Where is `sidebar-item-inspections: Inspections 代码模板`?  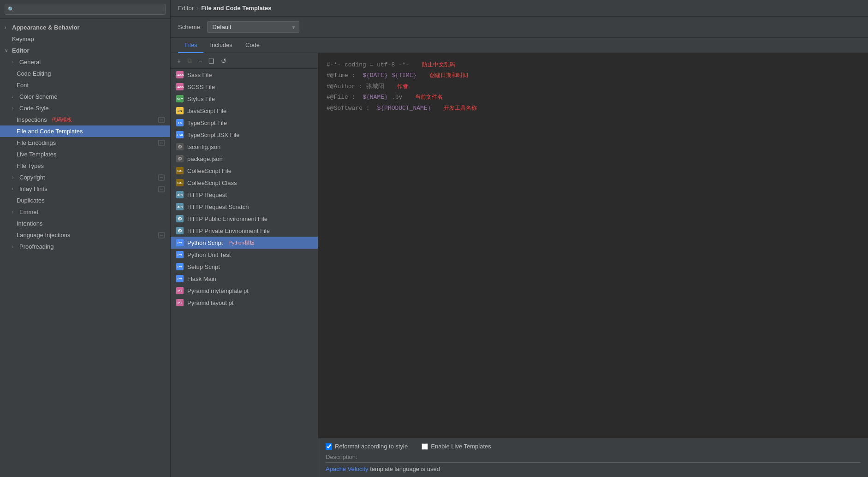 sidebar-item-inspections: Inspections 代码模板 is located at coordinates (85, 120).